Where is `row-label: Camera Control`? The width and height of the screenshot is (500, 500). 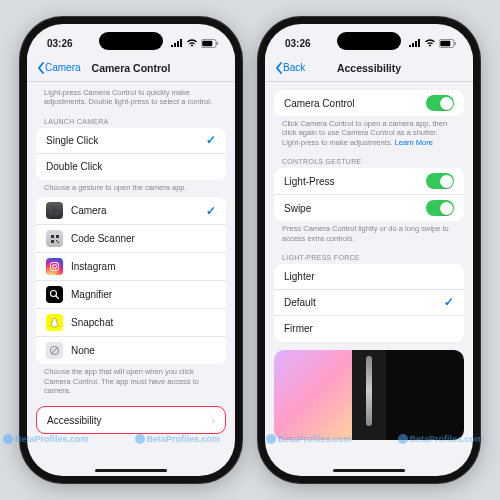 row-label: Camera Control is located at coordinates (351, 104).